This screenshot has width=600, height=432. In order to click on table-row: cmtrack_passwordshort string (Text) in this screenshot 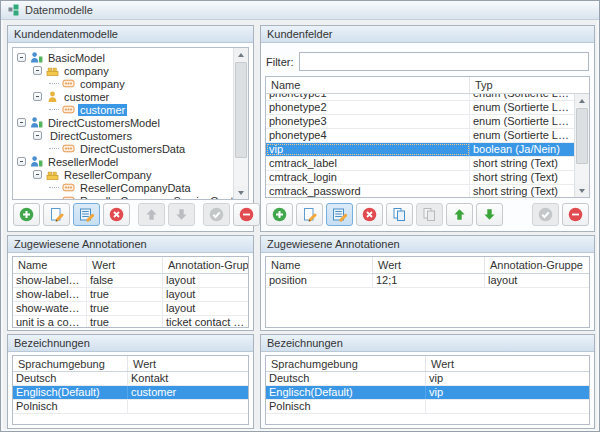, I will do `click(420, 191)`.